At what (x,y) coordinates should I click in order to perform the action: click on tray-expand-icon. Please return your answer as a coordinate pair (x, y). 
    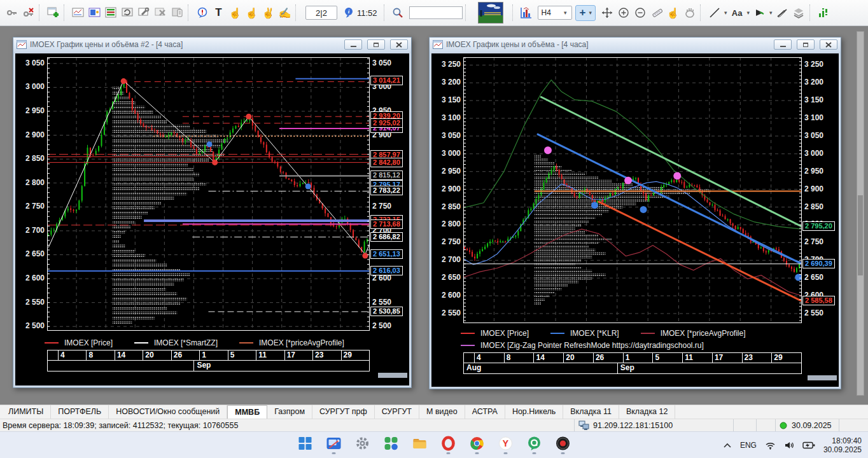
    Looking at the image, I should click on (727, 445).